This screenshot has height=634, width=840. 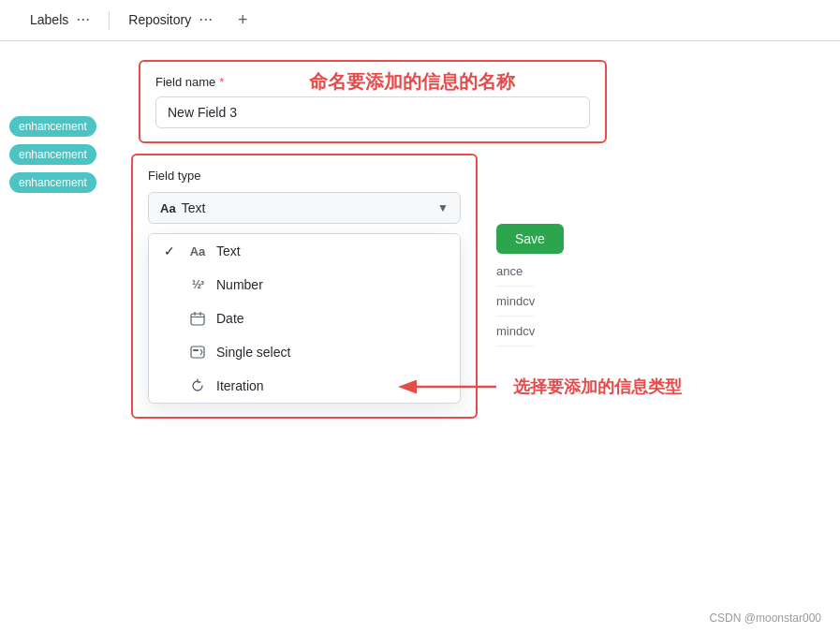 I want to click on tab-labels-dots: ···, so click(x=82, y=19).